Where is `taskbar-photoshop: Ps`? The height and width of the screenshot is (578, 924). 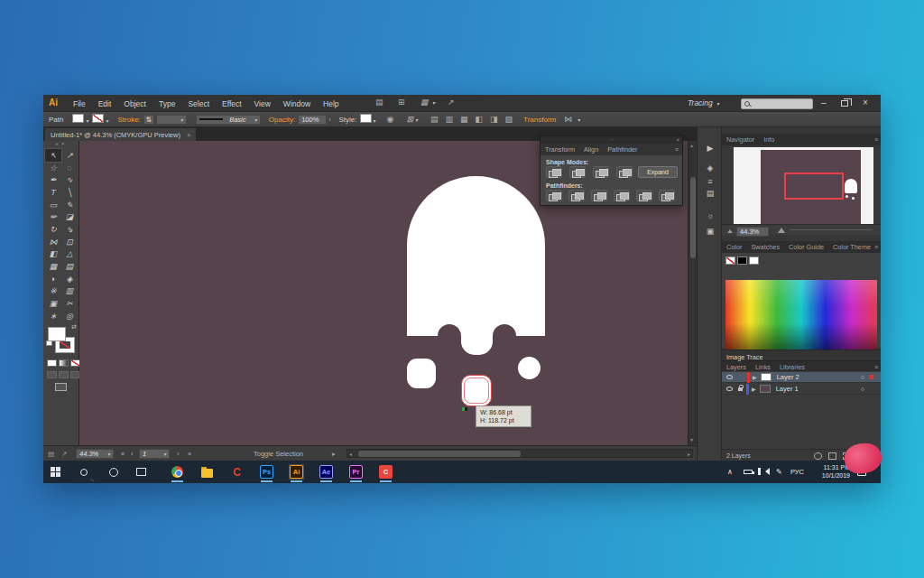 taskbar-photoshop: Ps is located at coordinates (267, 471).